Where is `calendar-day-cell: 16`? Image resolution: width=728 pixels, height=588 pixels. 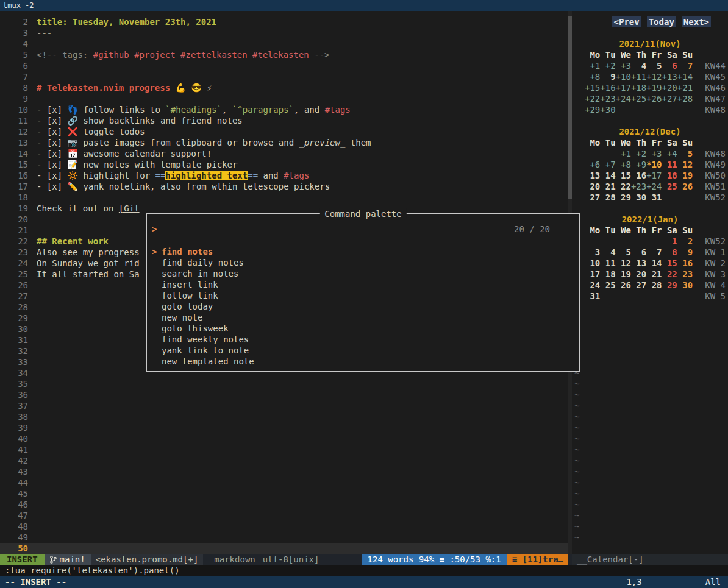 calendar-day-cell: 16 is located at coordinates (639, 175).